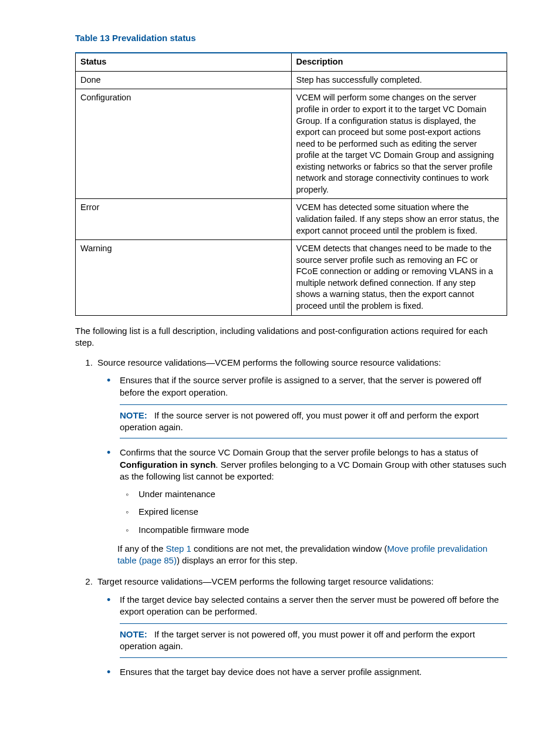 Image resolution: width=560 pixels, height=746 pixels. What do you see at coordinates (399, 80) in the screenshot?
I see `cell-desc: Step has successfully completed.` at bounding box center [399, 80].